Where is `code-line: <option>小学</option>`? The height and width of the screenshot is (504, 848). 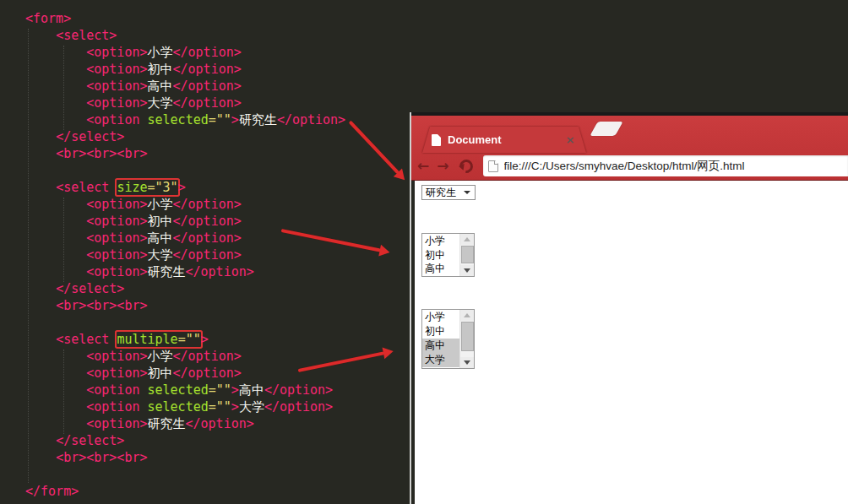 code-line: <option>小学</option> is located at coordinates (437, 52).